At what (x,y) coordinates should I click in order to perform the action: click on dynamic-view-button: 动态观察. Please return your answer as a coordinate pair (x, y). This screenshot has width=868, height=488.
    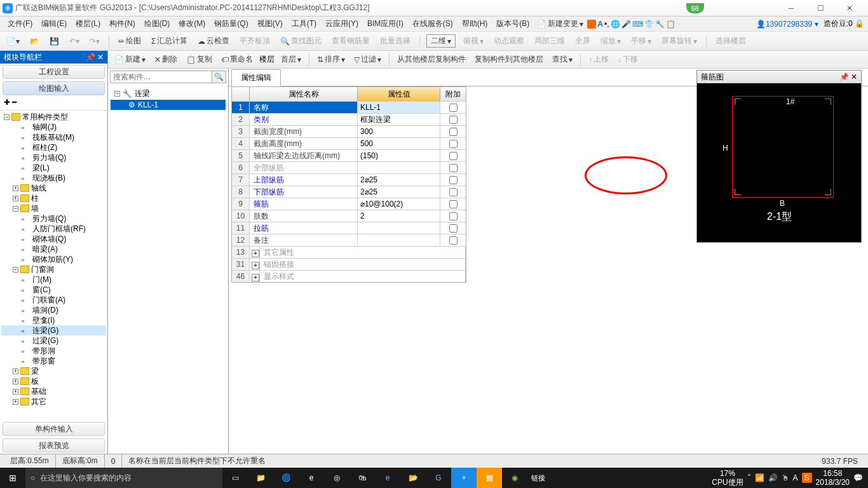
    Looking at the image, I should click on (509, 41).